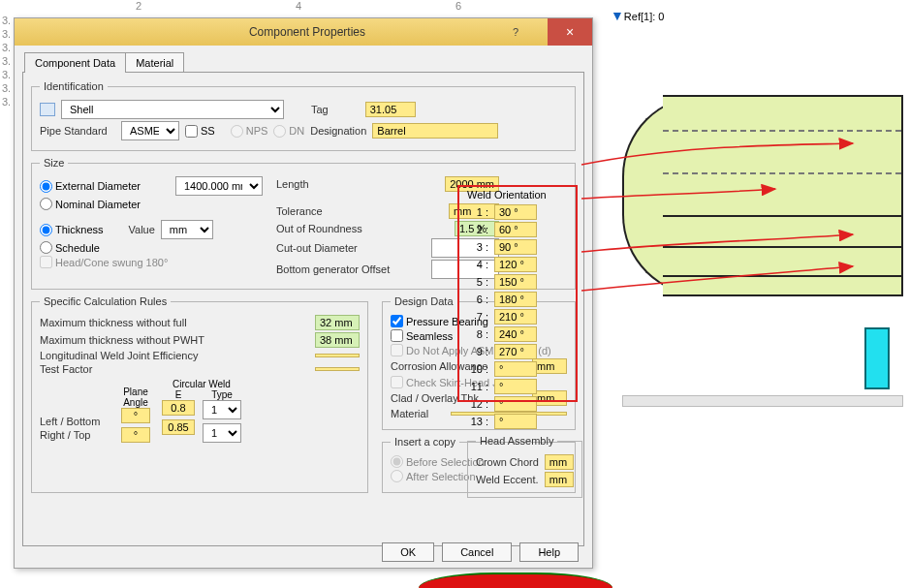  What do you see at coordinates (478, 369) in the screenshot?
I see `weld-row-num: 10 :` at bounding box center [478, 369].